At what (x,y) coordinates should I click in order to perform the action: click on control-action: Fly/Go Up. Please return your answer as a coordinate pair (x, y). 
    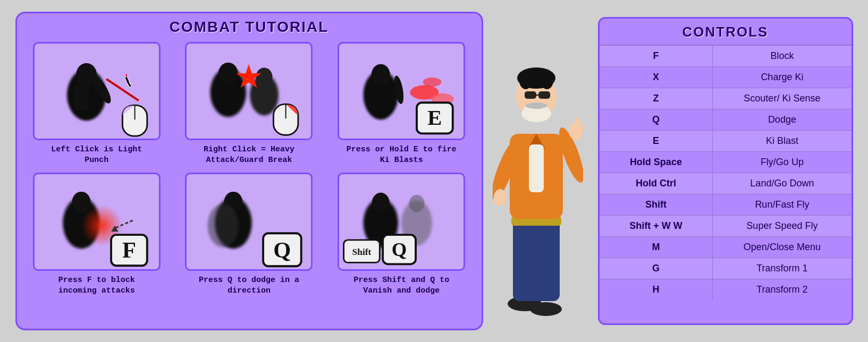
    Looking at the image, I should click on (782, 163).